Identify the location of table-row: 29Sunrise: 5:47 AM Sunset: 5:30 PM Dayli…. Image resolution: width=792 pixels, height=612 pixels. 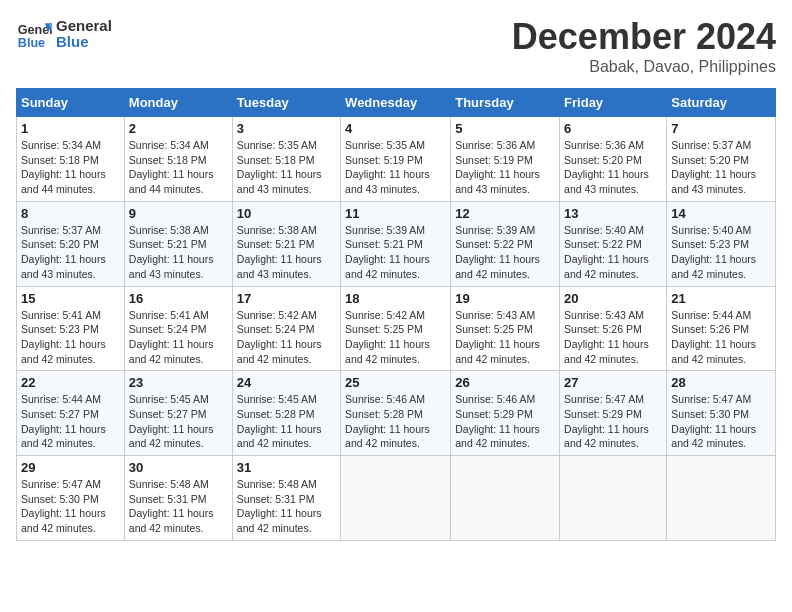
(71, 498).